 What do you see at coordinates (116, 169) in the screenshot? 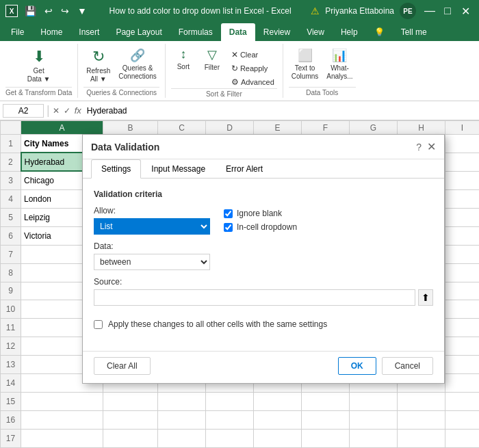
I see `tab-settings: Settings` at bounding box center [116, 169].